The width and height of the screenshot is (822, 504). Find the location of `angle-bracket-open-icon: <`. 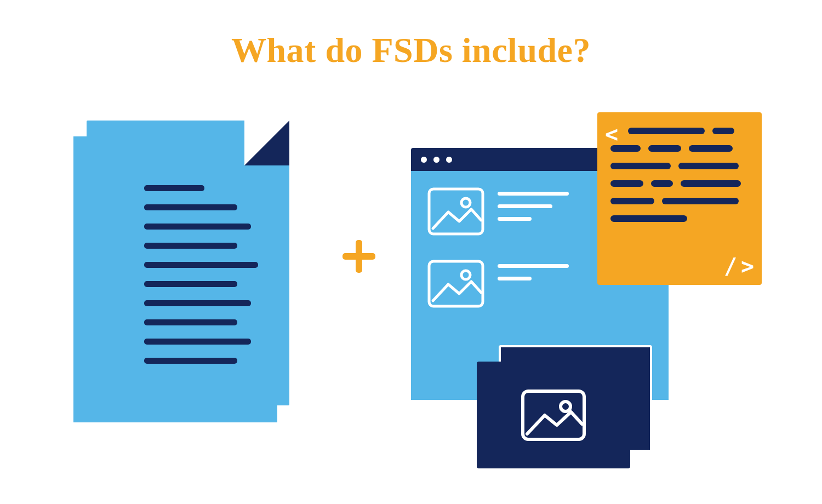

angle-bracket-open-icon: < is located at coordinates (612, 134).